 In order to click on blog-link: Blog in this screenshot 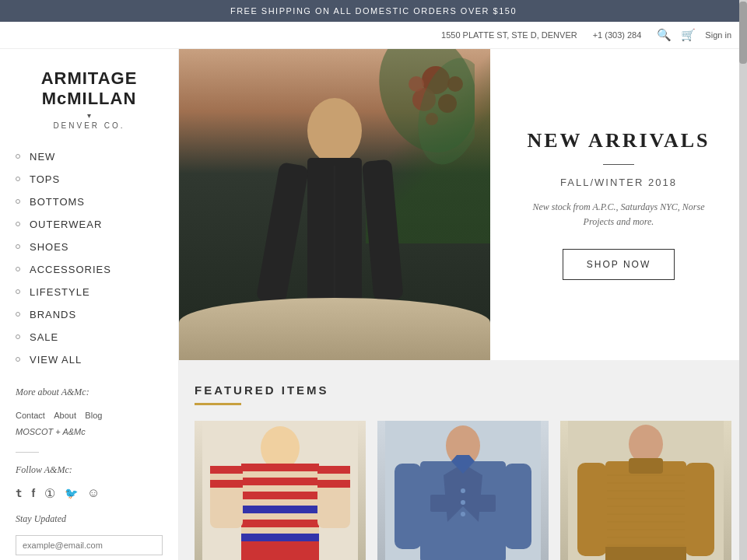, I will do `click(93, 415)`.